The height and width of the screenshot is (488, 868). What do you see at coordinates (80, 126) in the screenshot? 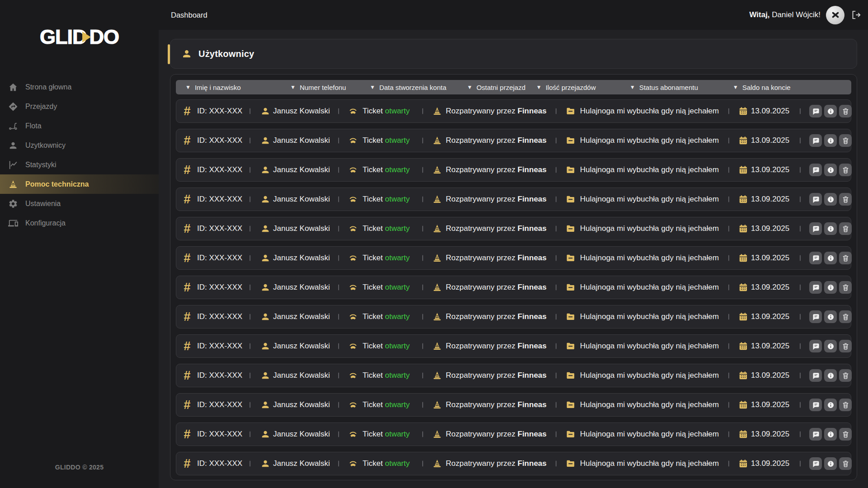
I see `sidebar-item-scooter: Flota` at bounding box center [80, 126].